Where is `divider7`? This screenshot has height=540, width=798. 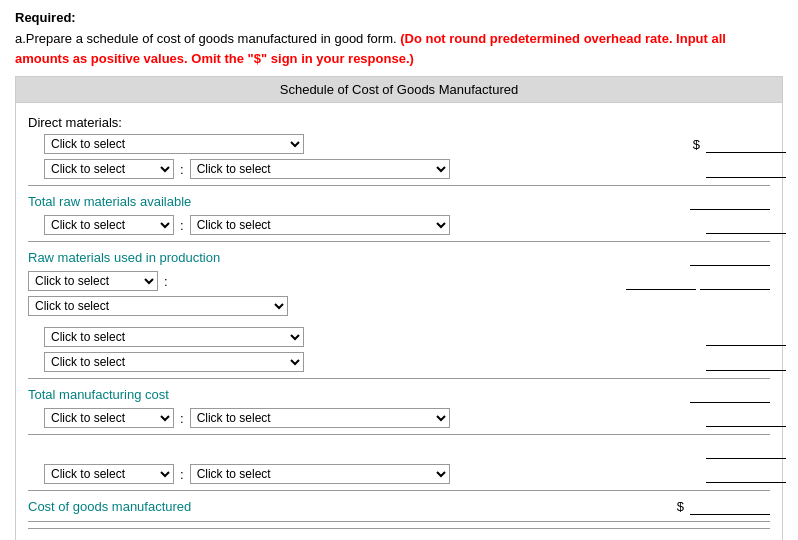
divider7 is located at coordinates (399, 528).